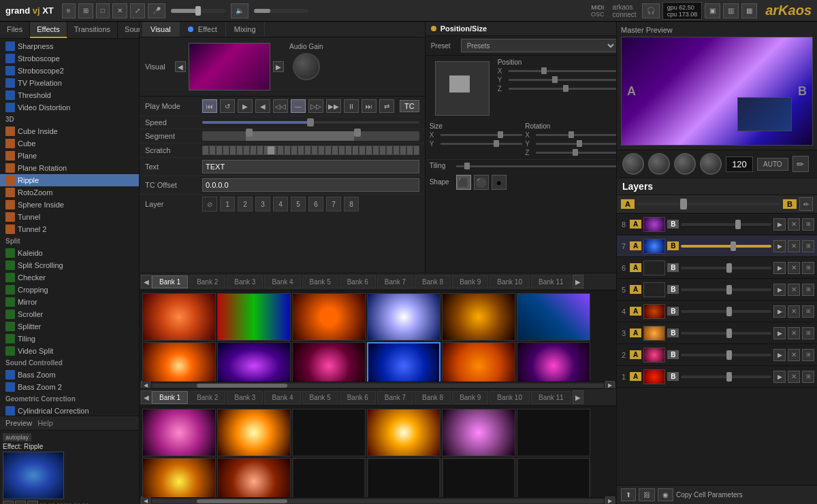 Image resolution: width=817 pixels, height=504 pixels. I want to click on layout-btn1: ▣, so click(712, 11).